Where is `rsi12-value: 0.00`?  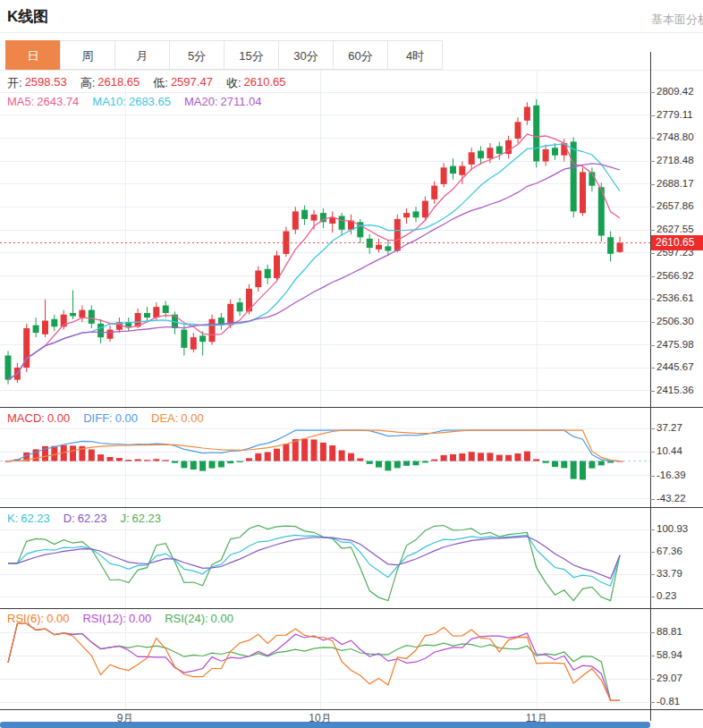 rsi12-value: 0.00 is located at coordinates (140, 619).